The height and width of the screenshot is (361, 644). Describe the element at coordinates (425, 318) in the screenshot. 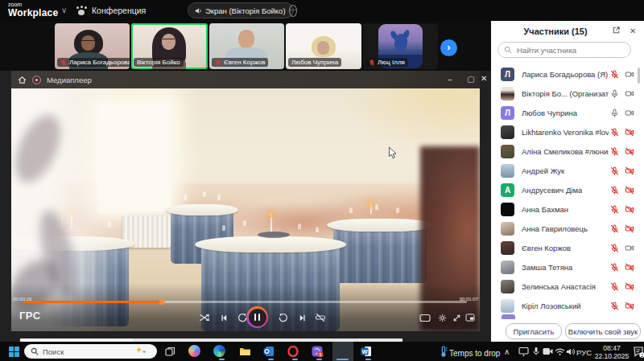

I see `captions-icon` at that location.